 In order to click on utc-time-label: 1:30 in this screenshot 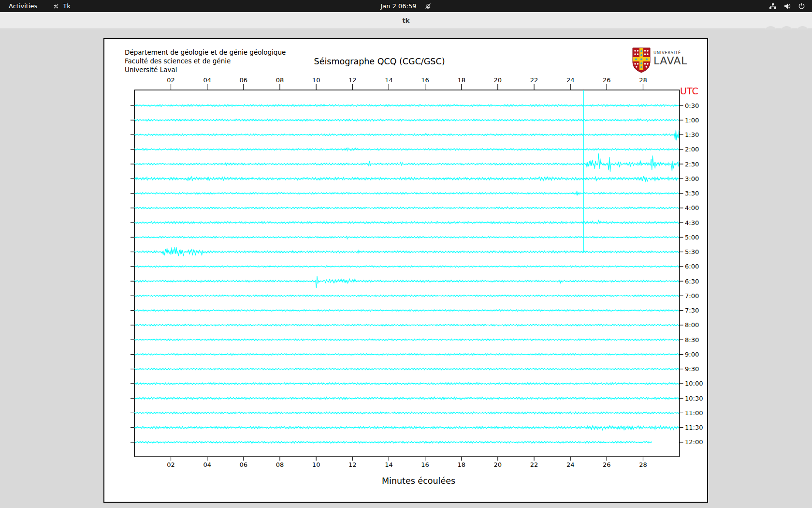, I will do `click(692, 134)`.